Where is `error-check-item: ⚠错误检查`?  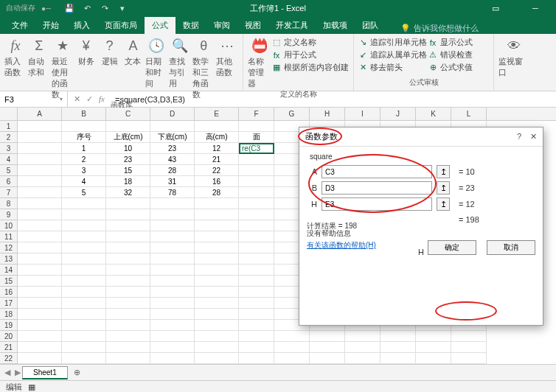
error-check-item: ⚠错误检查 is located at coordinates (451, 55).